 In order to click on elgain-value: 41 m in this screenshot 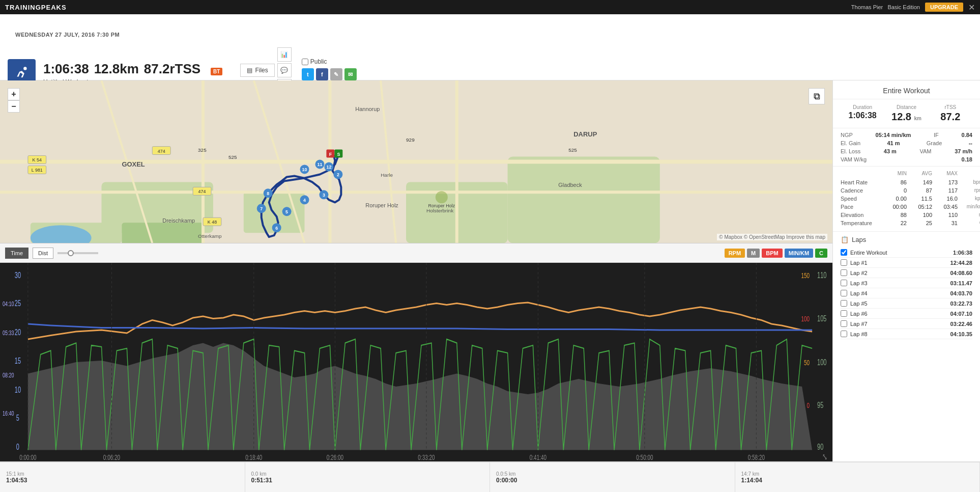, I will do `click(893, 143)`.